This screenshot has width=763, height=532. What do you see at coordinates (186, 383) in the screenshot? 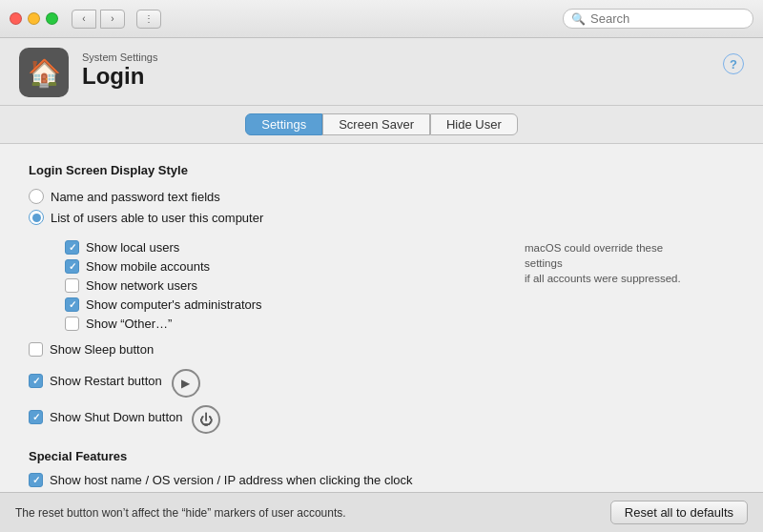
I see `restart-icon: ▶` at bounding box center [186, 383].